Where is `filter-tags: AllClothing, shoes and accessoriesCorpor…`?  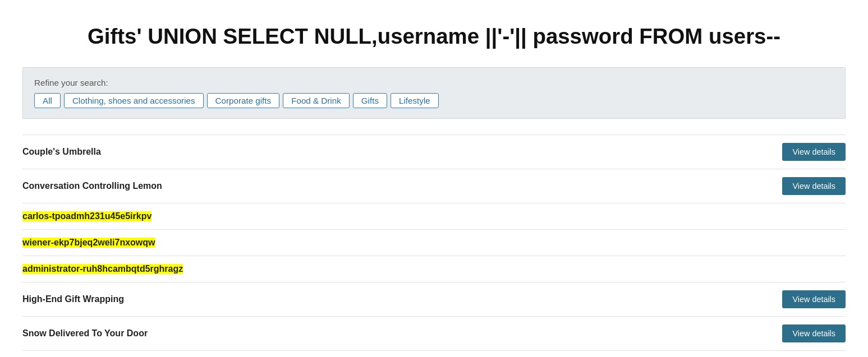 filter-tags: AllClothing, shoes and accessoriesCorpor… is located at coordinates (434, 101).